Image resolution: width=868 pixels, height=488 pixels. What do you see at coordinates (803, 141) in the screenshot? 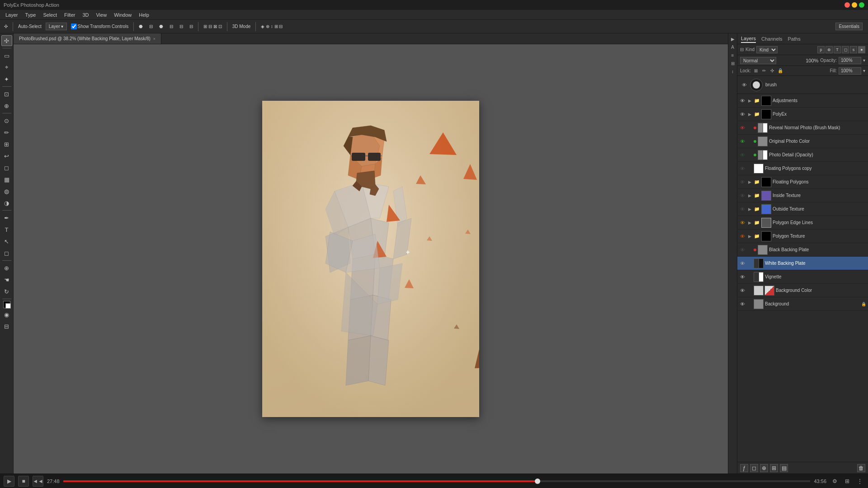
I see `layer-original-photo: 👁 Original Photo Color` at bounding box center [803, 141].